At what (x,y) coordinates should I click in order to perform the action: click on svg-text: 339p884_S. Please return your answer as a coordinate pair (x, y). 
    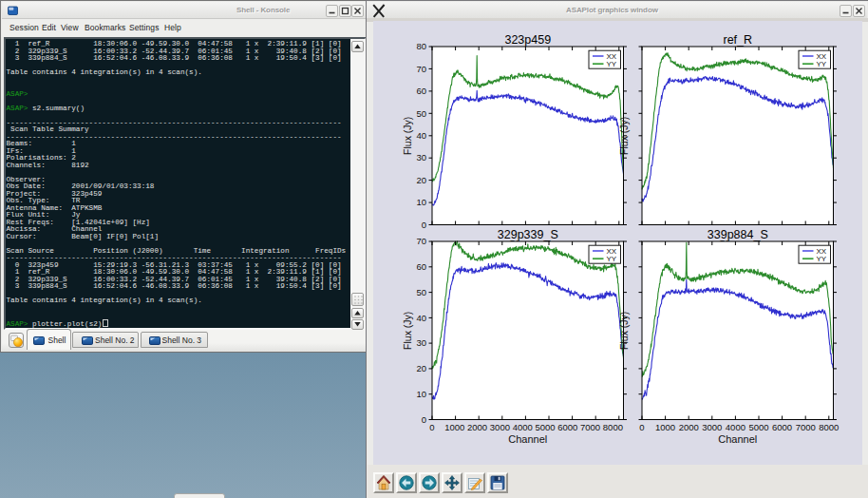
    Looking at the image, I should click on (738, 235).